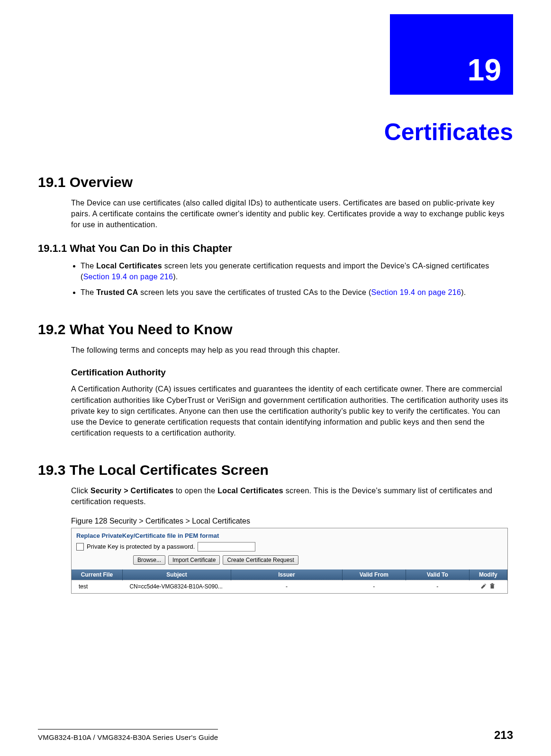 The image size is (551, 756). I want to click on cert-authority-body: A Certification Authority (CA) issues ce…, so click(292, 411).